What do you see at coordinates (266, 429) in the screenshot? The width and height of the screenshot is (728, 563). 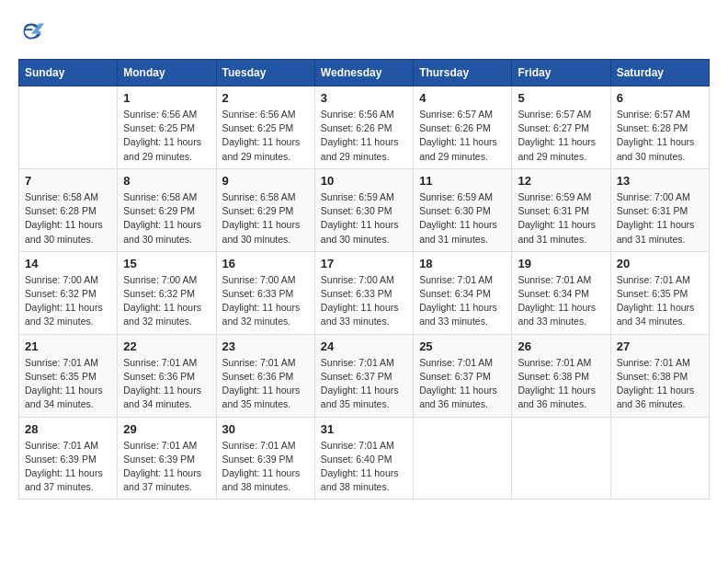 I see `day-number: 30` at bounding box center [266, 429].